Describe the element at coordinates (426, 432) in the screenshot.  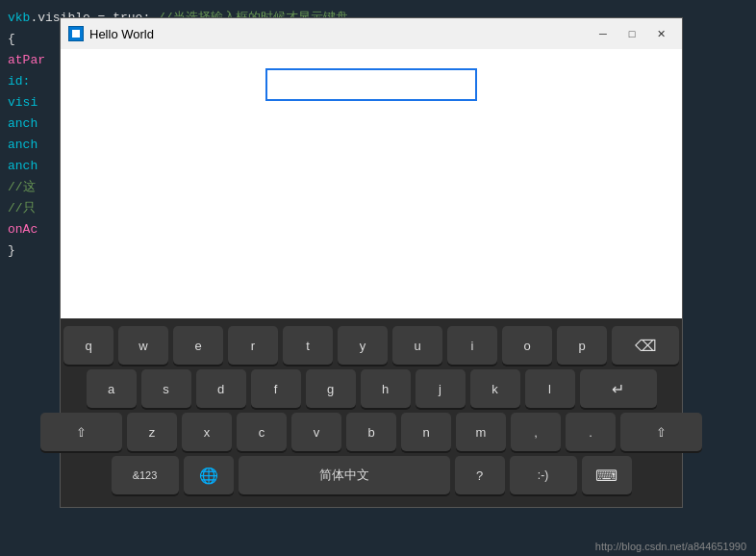
I see `key-n: n` at that location.